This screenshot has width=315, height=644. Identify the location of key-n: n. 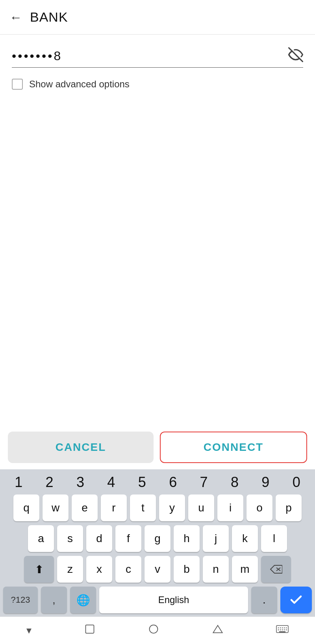
(216, 569).